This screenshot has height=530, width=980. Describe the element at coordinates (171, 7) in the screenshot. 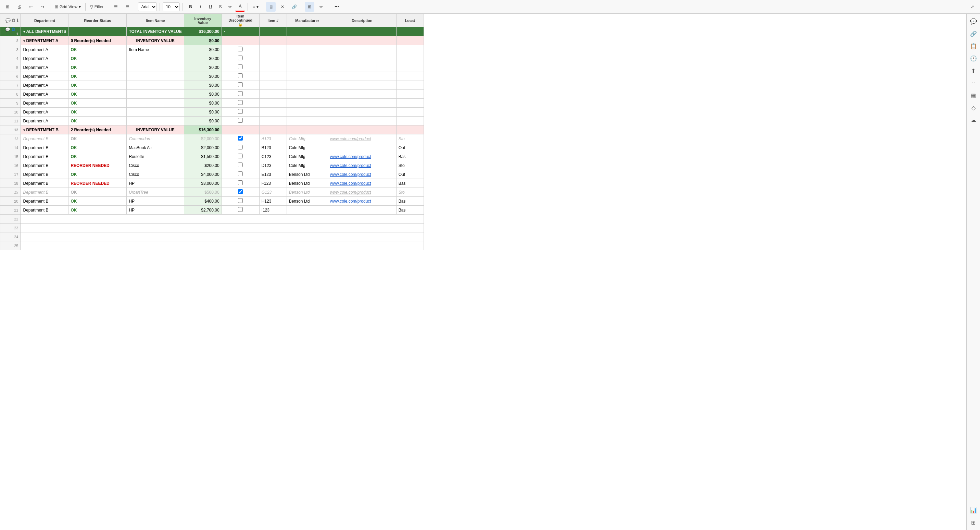

I see `size-select: 10` at that location.